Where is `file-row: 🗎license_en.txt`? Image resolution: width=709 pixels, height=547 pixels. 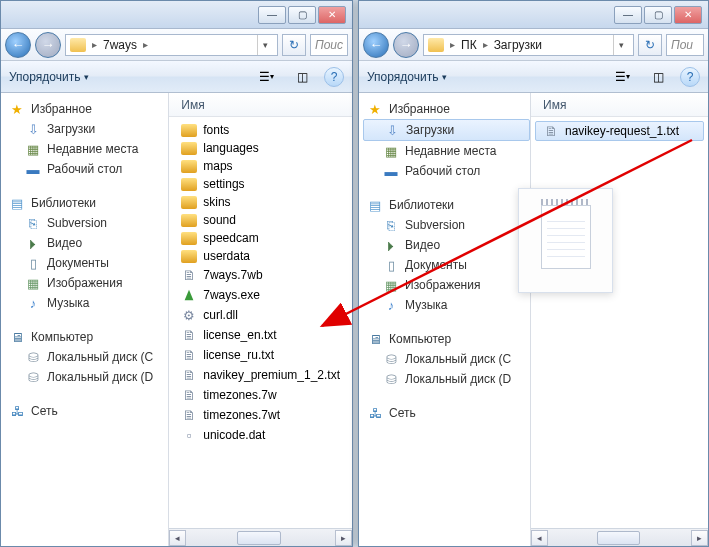 file-row: 🗎license_en.txt is located at coordinates (260, 335).